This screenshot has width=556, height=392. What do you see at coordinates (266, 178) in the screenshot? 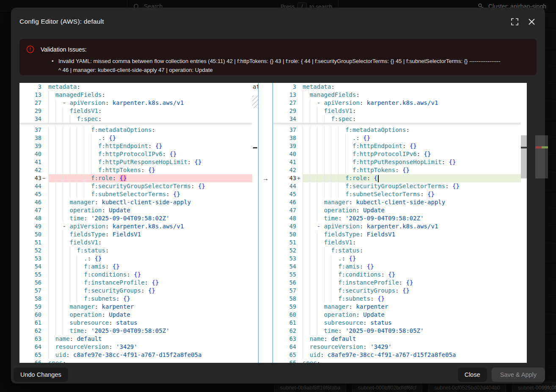
I see `revert-change-arrow: →` at bounding box center [266, 178].